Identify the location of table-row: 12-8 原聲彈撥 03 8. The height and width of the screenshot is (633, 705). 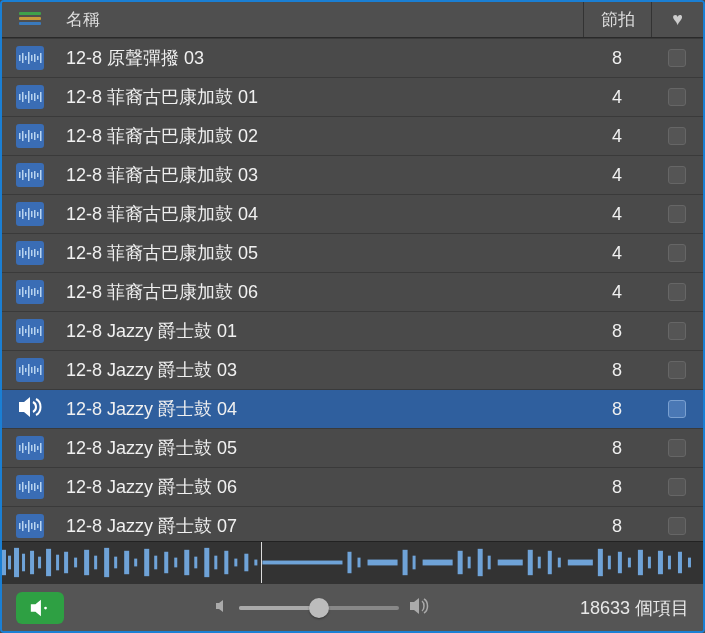
(352, 58).